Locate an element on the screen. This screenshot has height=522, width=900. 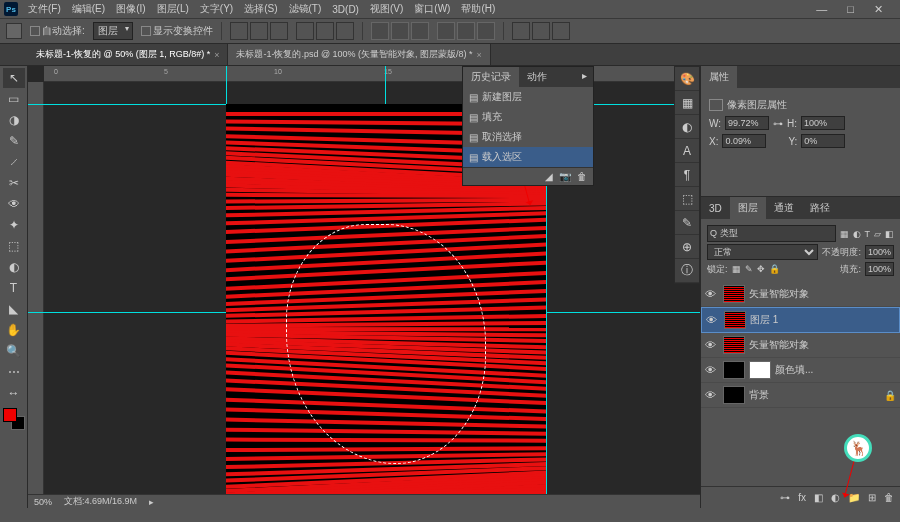
styles-panel-icon: ⬚ is located at coordinates (687, 199).